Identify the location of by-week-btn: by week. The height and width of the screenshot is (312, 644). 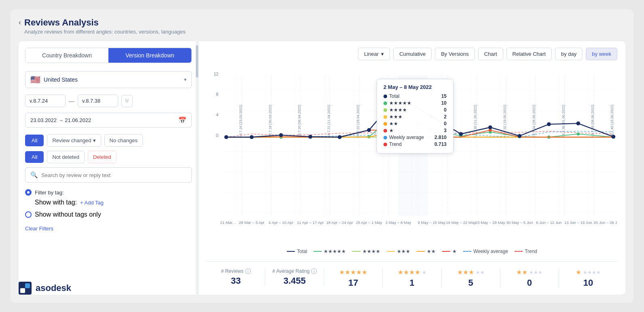
(602, 54).